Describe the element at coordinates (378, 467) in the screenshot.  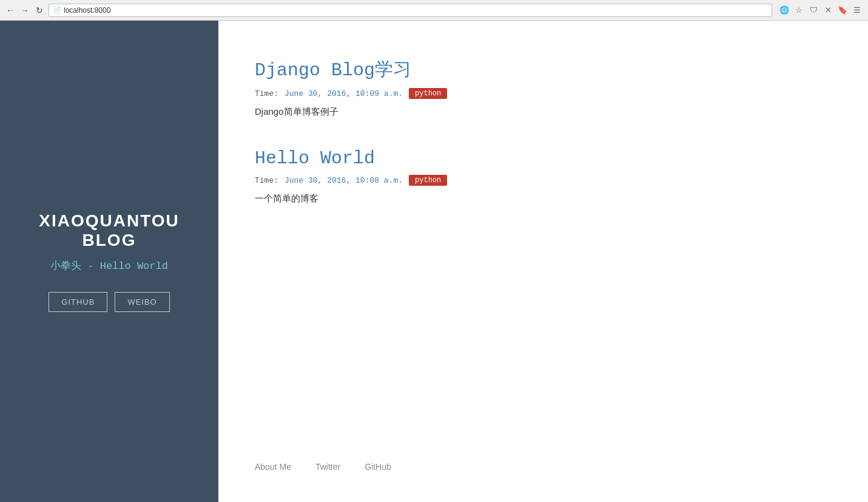
I see `footer-link-github: GitHub` at that location.